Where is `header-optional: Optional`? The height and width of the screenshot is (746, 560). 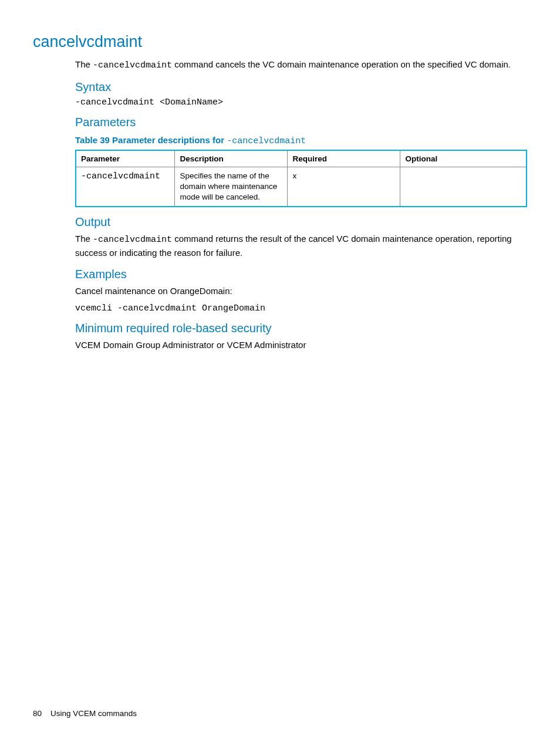 header-optional: Optional is located at coordinates (464, 158).